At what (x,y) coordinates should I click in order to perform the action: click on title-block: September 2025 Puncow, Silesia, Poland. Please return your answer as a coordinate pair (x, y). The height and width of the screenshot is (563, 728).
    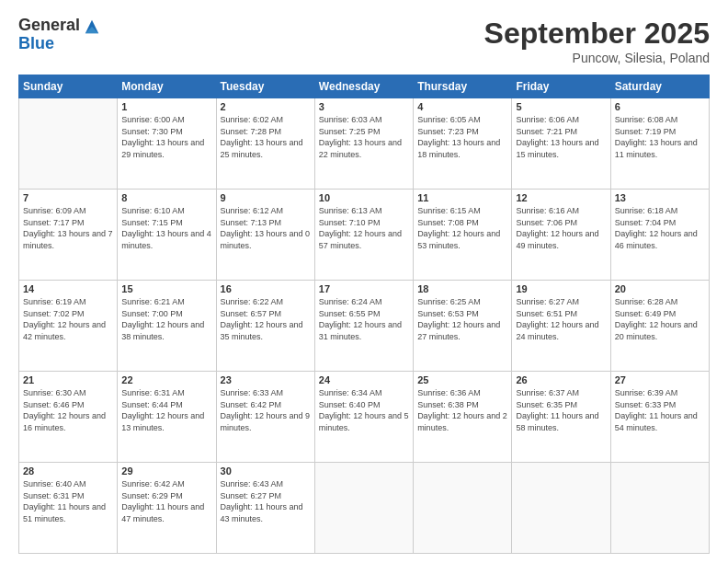
    Looking at the image, I should click on (597, 40).